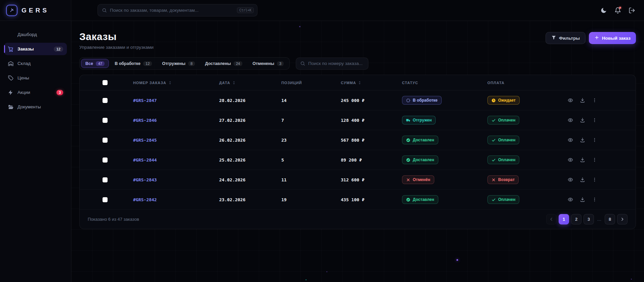 Image resolution: width=644 pixels, height=282 pixels. I want to click on global-search: Ctrl+K, so click(177, 10).